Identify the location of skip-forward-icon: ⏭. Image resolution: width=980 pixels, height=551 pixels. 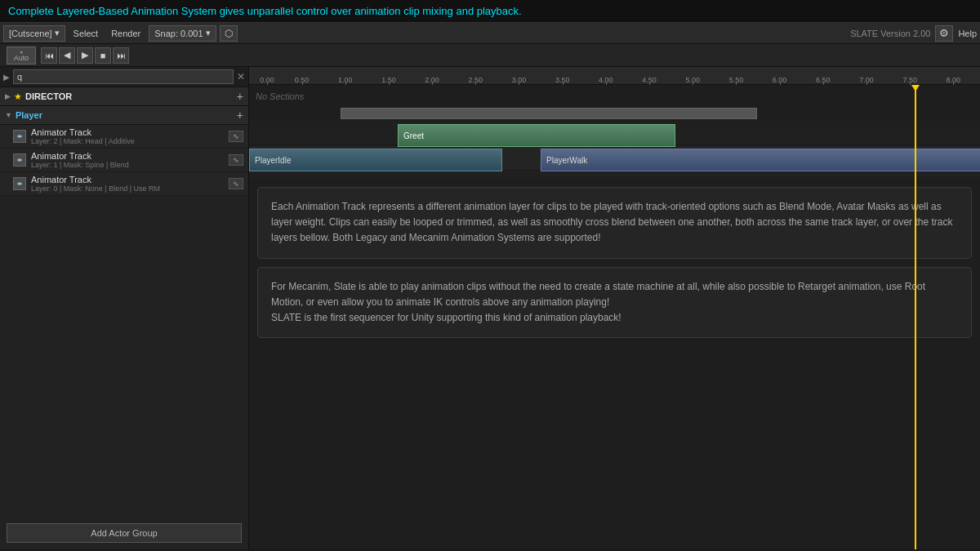
(121, 56).